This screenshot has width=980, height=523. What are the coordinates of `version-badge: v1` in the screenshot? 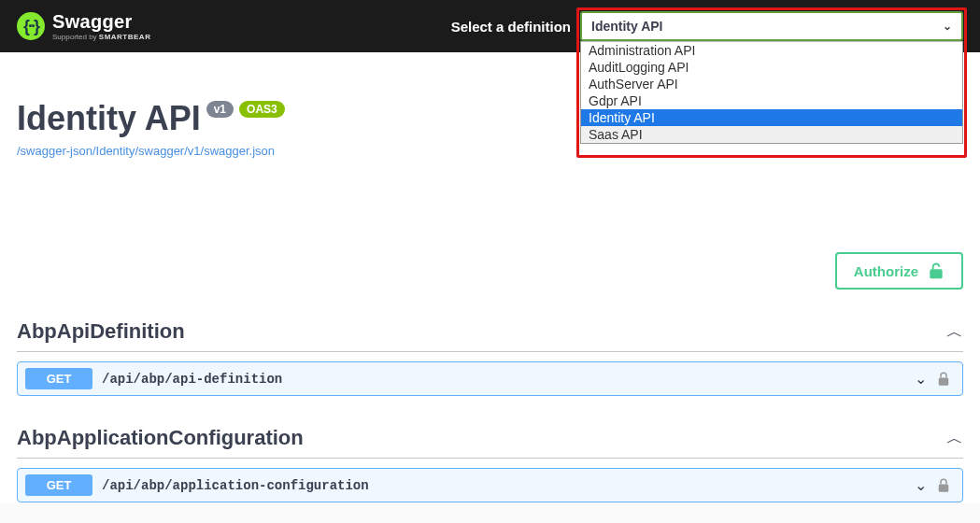 It's located at (220, 109).